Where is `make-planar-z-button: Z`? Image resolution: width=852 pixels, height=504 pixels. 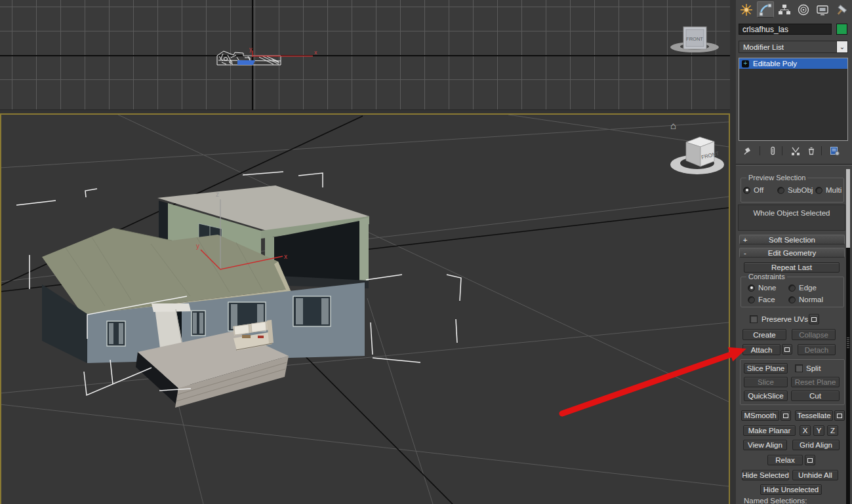 make-planar-z-button: Z is located at coordinates (833, 431).